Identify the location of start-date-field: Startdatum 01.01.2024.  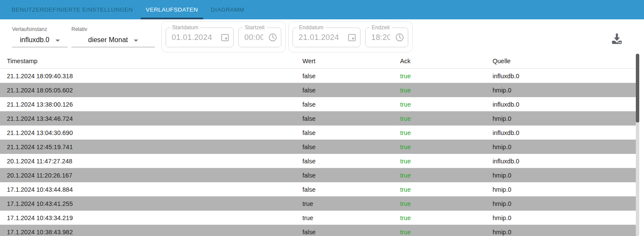
(200, 37).